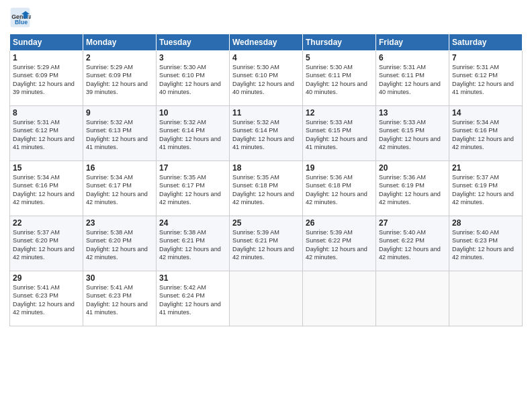 The height and width of the screenshot is (411, 532). What do you see at coordinates (193, 245) in the screenshot?
I see `cell-text: Sunrise: 5:38 AMSunset: 6:21 PMDaylight:…` at bounding box center [193, 245].